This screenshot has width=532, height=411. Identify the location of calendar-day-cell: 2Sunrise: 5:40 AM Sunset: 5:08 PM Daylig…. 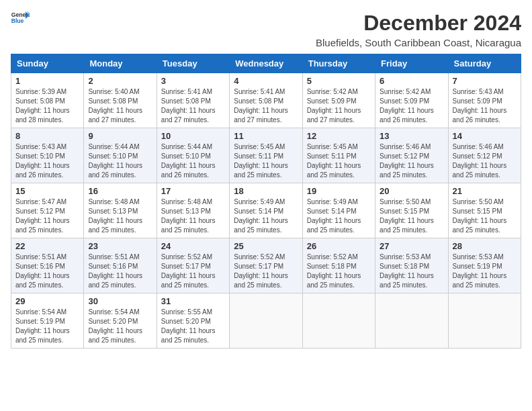
(120, 101).